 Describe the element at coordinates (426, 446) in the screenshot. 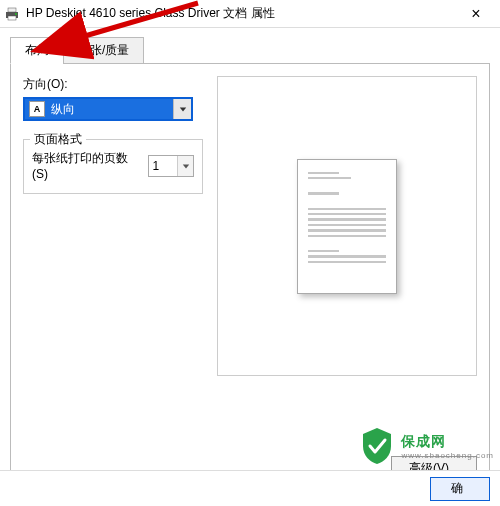

I see `watermark: 保成网 www.sbaocheng.com` at that location.